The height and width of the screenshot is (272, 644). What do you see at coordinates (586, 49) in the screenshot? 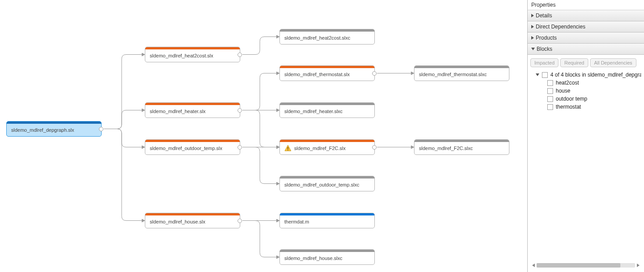
I see `section-blocks: Blocks` at bounding box center [586, 49].